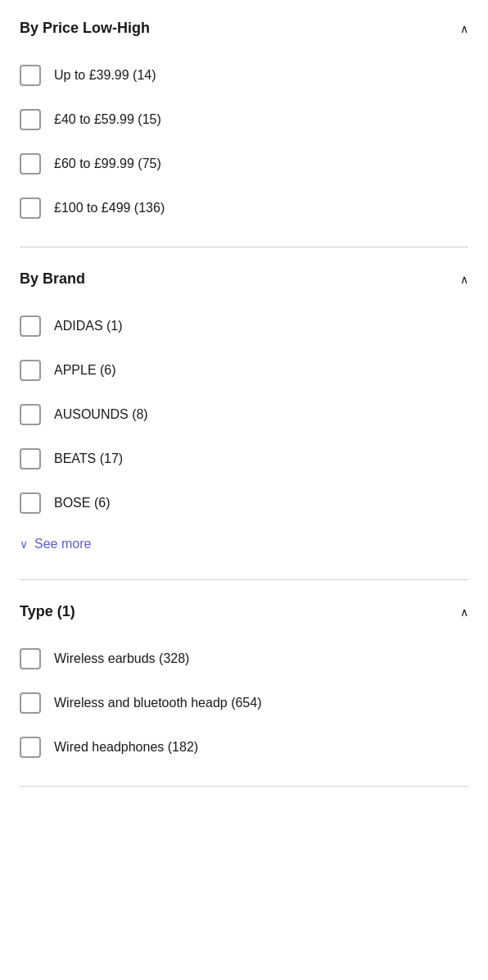  What do you see at coordinates (244, 279) in the screenshot?
I see `section-header-brand: By Brand∧` at bounding box center [244, 279].